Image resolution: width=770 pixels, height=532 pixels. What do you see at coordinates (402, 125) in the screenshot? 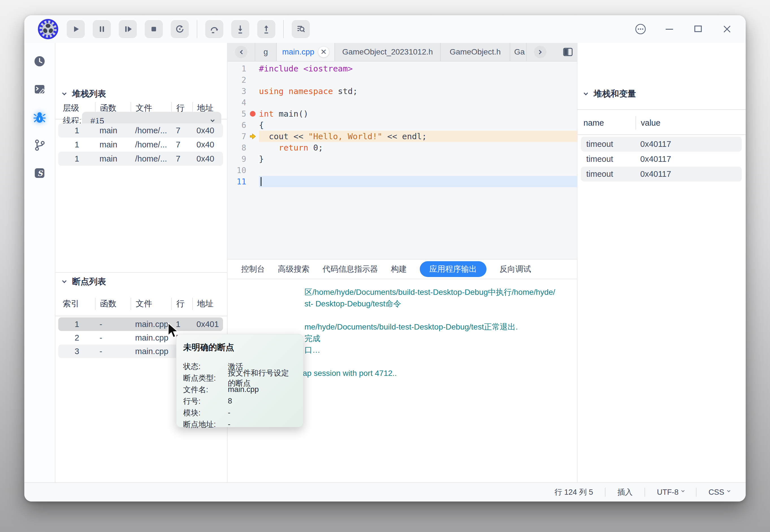
I see `code-line: 6{` at bounding box center [402, 125].